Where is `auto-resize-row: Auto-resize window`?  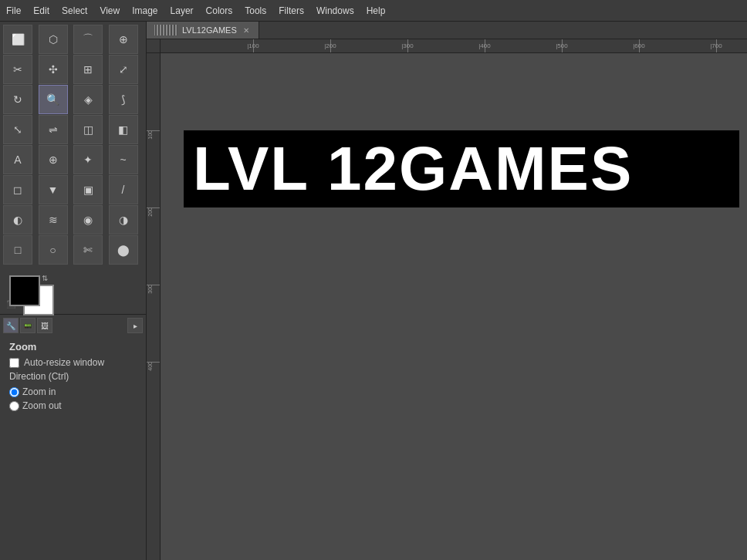
auto-resize-row: Auto-resize window is located at coordinates (73, 363).